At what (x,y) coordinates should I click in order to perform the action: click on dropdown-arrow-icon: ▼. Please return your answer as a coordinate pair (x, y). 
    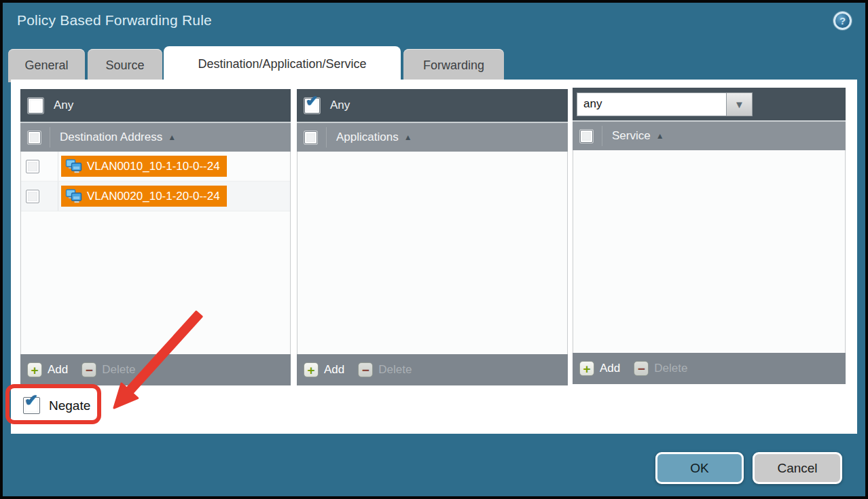
    Looking at the image, I should click on (740, 105).